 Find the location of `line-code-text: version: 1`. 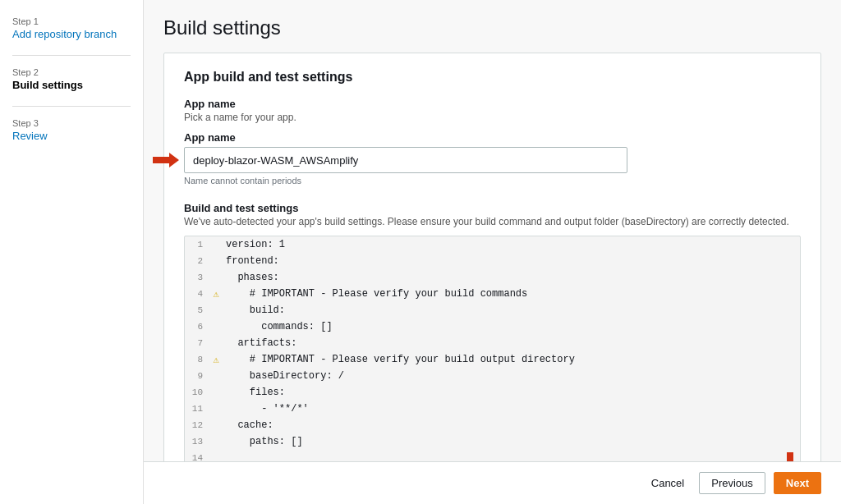

line-code-text: version: 1 is located at coordinates (254, 245).